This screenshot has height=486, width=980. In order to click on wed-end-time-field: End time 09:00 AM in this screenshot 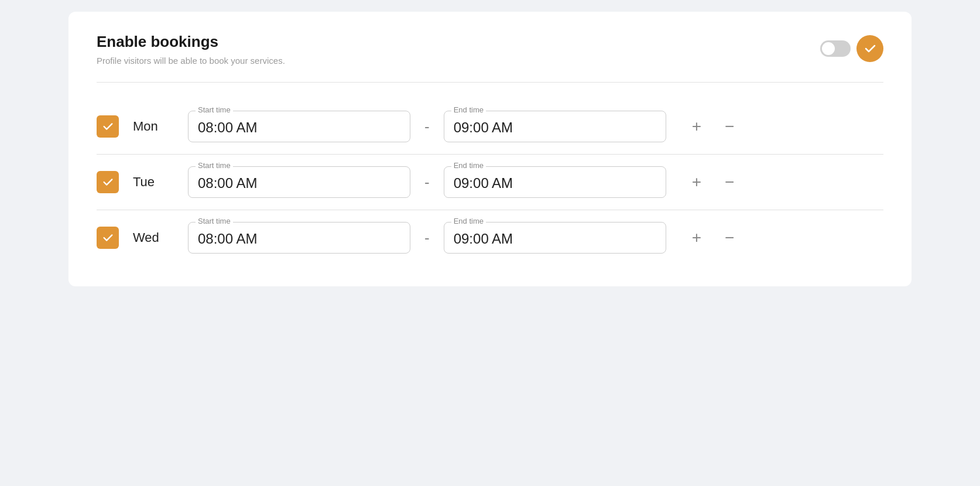, I will do `click(555, 238)`.